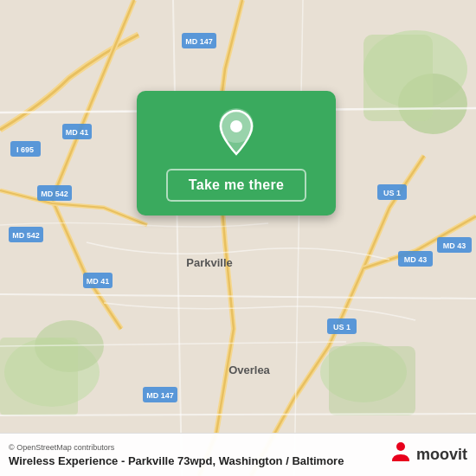 This screenshot has height=476, width=476. What do you see at coordinates (199, 460) in the screenshot?
I see `location-title: Wireless Experience - Parkville 73wpd, W…` at bounding box center [199, 460].